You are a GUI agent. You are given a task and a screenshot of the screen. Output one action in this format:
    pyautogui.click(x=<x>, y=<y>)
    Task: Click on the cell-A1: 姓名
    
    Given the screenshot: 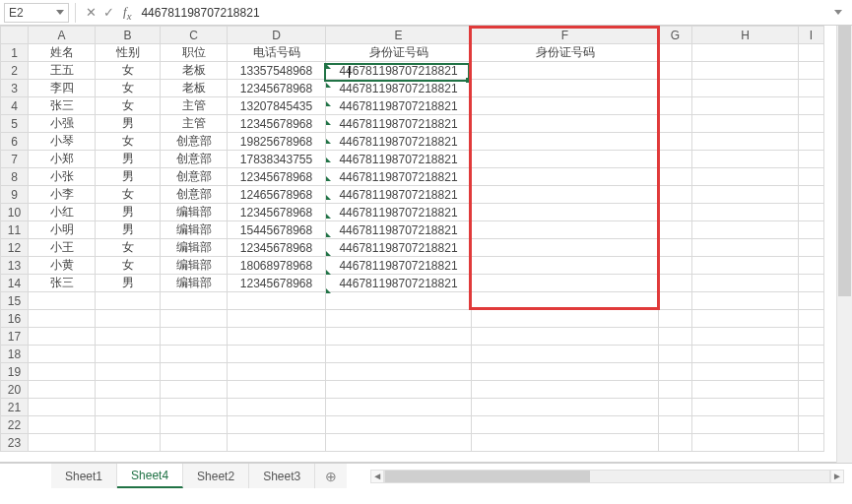 What is the action you would take?
    pyautogui.click(x=62, y=53)
    